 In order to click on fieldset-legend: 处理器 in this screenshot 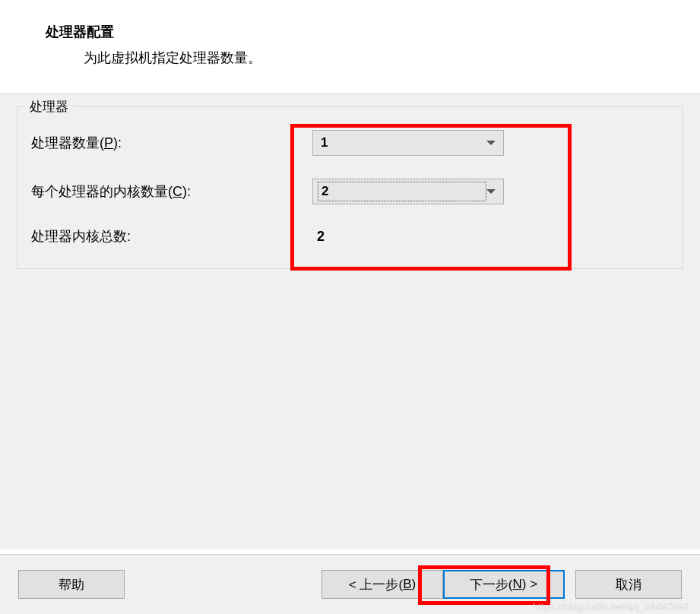, I will do `click(49, 106)`.